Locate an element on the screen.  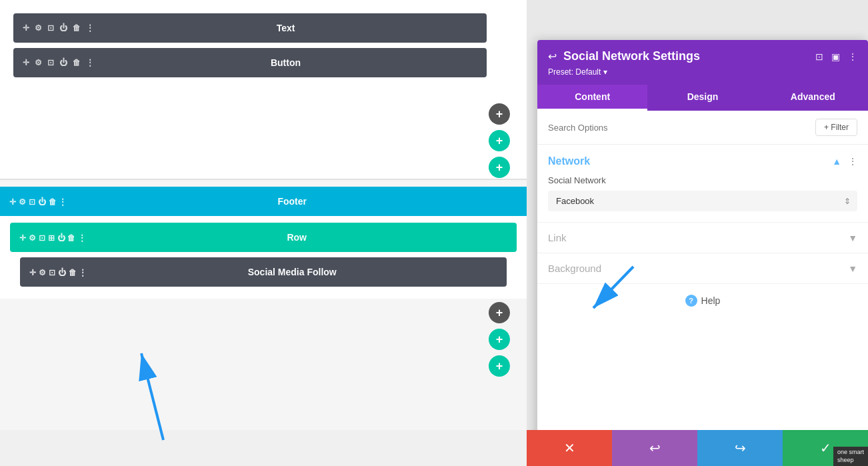
row-toggle-icon: ⏻ is located at coordinates (61, 238).